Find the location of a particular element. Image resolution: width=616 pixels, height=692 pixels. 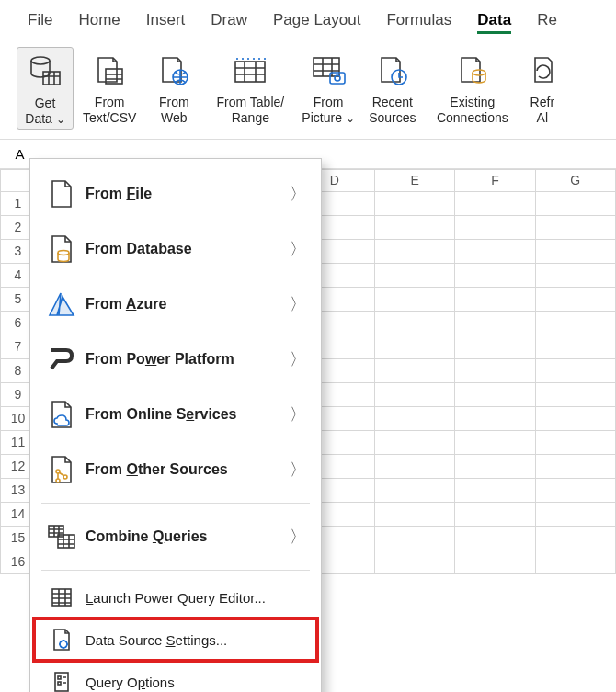

tab-page-layout: Page Layout is located at coordinates (316, 22).